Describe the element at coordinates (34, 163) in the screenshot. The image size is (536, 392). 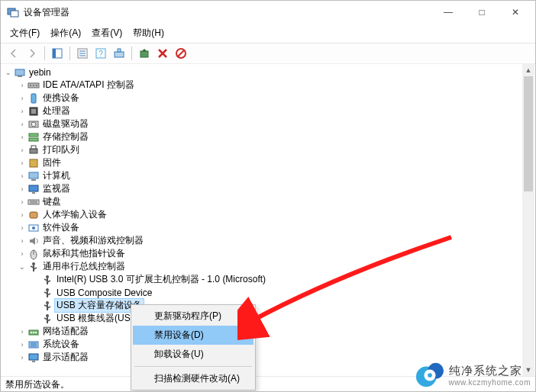
I see `firmware-icon` at that location.